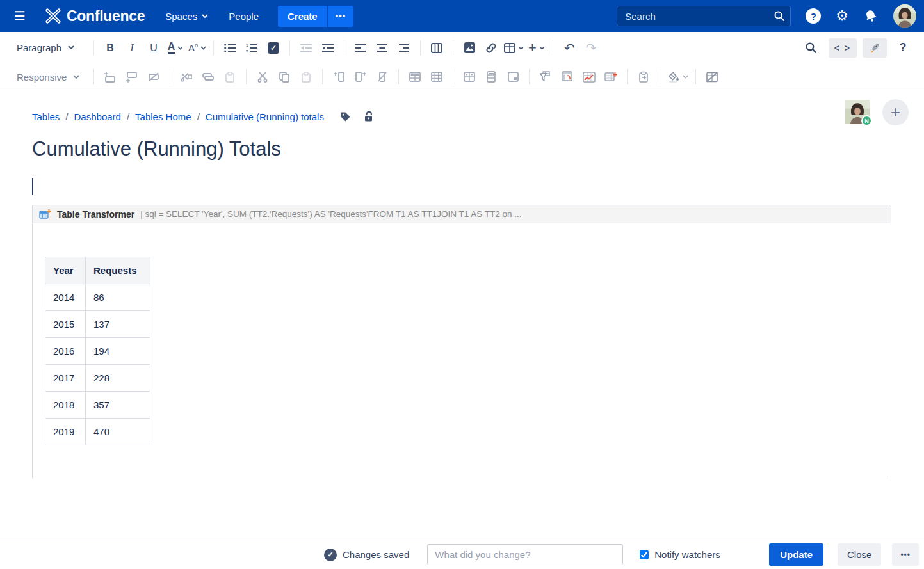  Describe the element at coordinates (46, 116) in the screenshot. I see `breadcrumb-link-tables: Tables` at that location.